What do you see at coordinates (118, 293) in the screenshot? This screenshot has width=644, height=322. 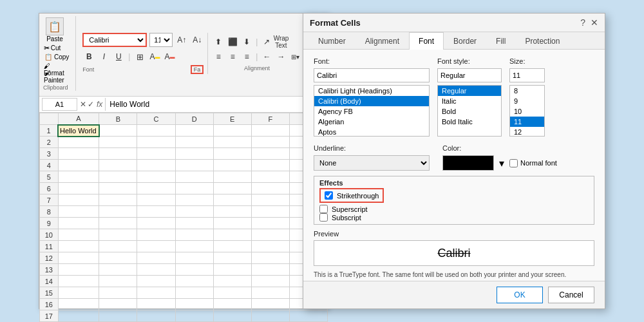 I see `cell-b15` at bounding box center [118, 293].